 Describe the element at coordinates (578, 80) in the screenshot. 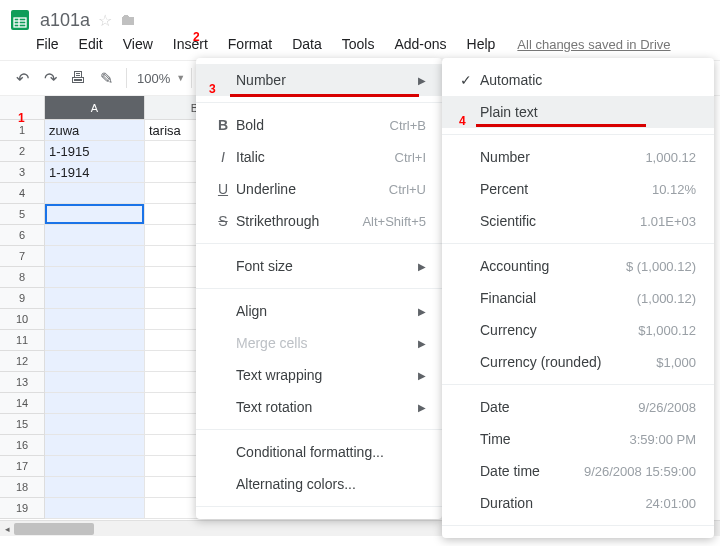

I see `numfmt-automatic: ✓ Automatic` at that location.